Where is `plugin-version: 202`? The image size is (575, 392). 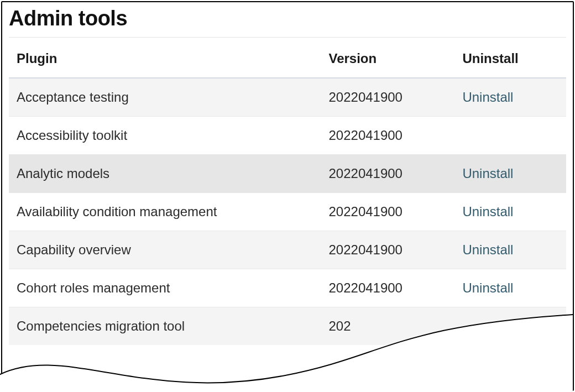
plugin-version: 202 is located at coordinates (388, 326).